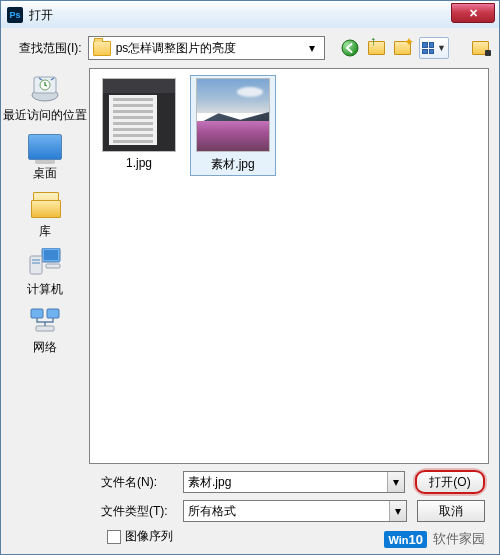  I want to click on file-name-label: 素材.jpg, so click(232, 164).